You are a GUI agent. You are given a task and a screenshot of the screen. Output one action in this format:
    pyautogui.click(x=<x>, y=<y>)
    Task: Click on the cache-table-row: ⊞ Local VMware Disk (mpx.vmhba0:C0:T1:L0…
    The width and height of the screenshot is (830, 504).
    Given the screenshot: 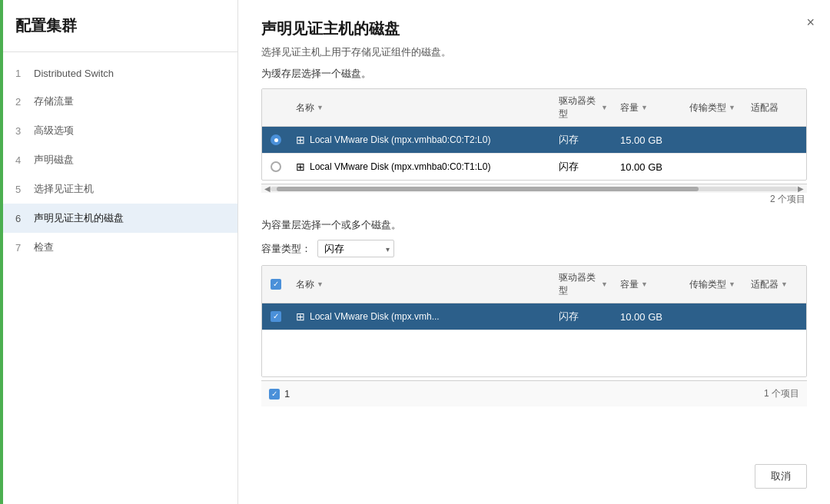 What is the action you would take?
    pyautogui.click(x=534, y=167)
    